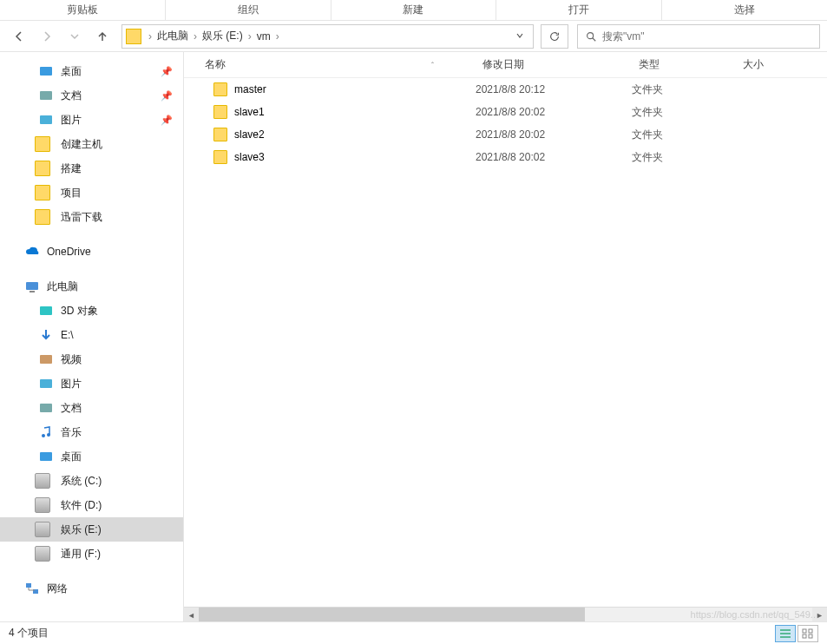  What do you see at coordinates (248, 10) in the screenshot?
I see `ribbon-tab-organize: 组织` at bounding box center [248, 10].